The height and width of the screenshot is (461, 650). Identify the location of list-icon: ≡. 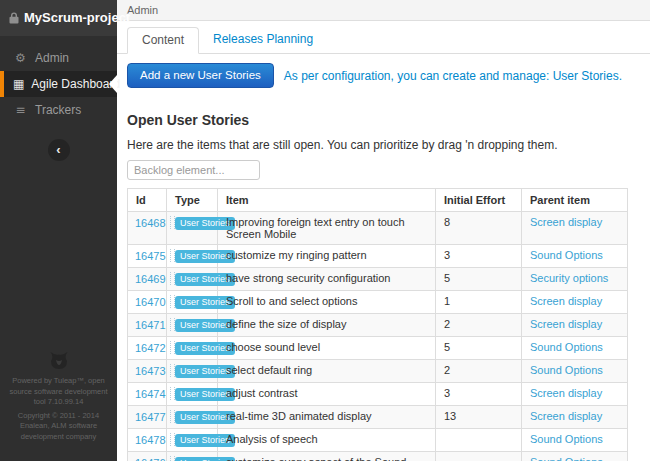
(20, 110).